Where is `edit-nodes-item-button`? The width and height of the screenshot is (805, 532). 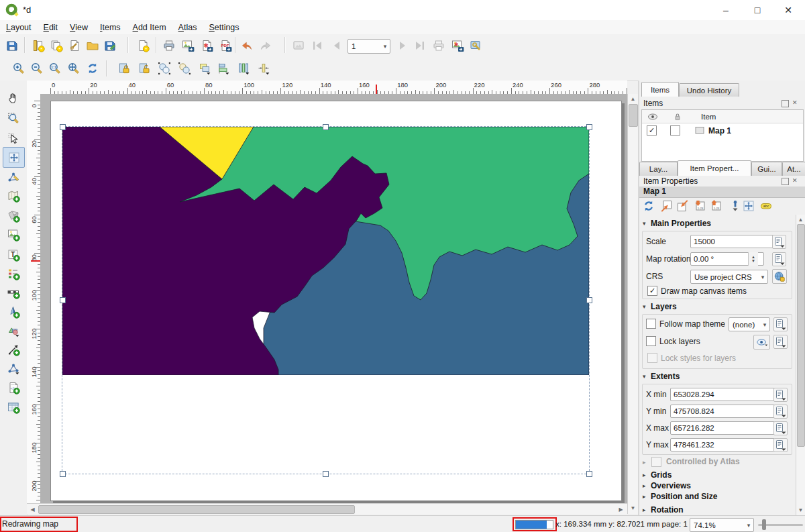
edit-nodes-item-button is located at coordinates (13, 177).